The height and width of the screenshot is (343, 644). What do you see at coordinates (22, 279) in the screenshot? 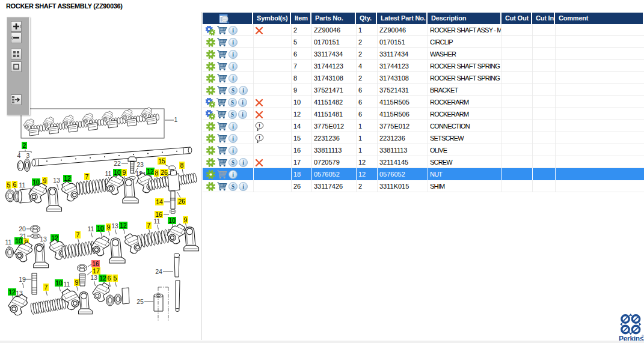
I see `svg-text: 19` at bounding box center [22, 279].